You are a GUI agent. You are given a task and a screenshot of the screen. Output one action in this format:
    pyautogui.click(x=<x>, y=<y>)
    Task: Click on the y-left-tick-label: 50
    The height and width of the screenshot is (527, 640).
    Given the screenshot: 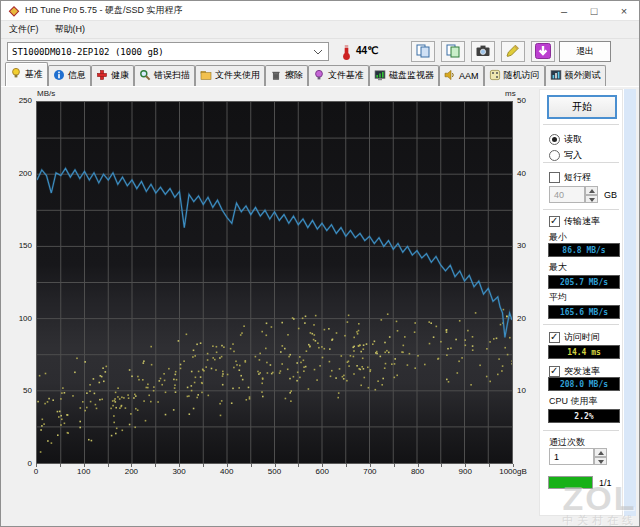 What is the action you would take?
    pyautogui.click(x=20, y=390)
    